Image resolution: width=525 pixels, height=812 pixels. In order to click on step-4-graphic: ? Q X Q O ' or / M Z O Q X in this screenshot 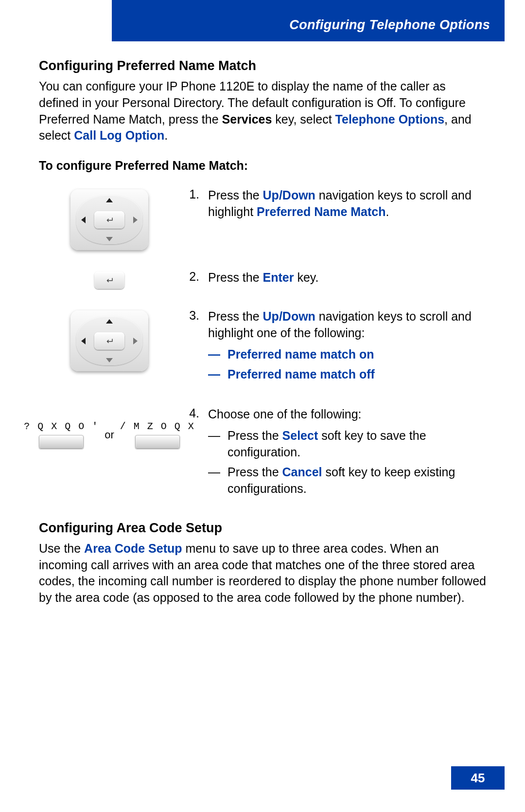, I will do `click(109, 427)`.